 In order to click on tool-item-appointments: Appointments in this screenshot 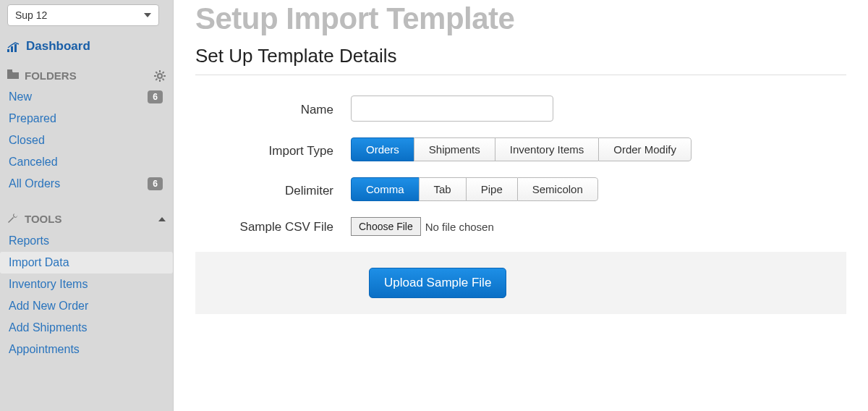, I will do `click(87, 349)`.